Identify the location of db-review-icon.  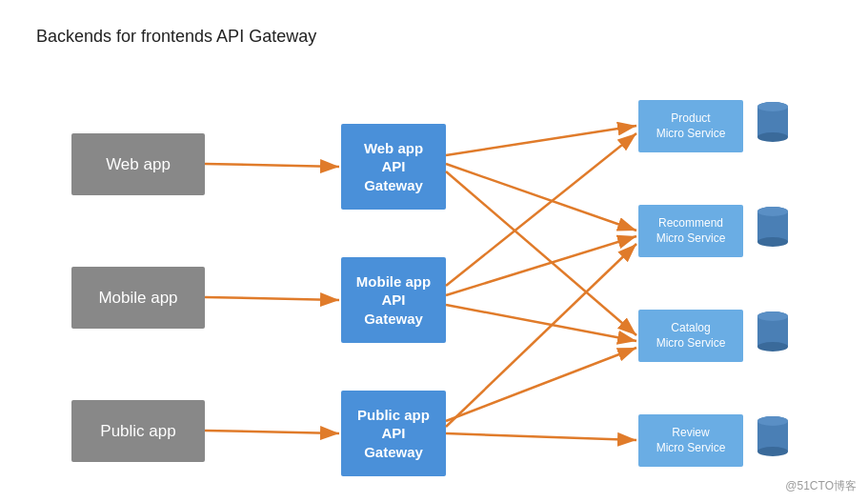
(773, 436).